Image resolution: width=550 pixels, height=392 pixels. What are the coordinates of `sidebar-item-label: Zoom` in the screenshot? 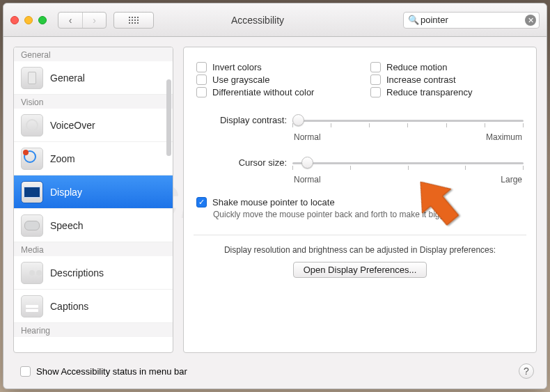 It's located at (63, 159).